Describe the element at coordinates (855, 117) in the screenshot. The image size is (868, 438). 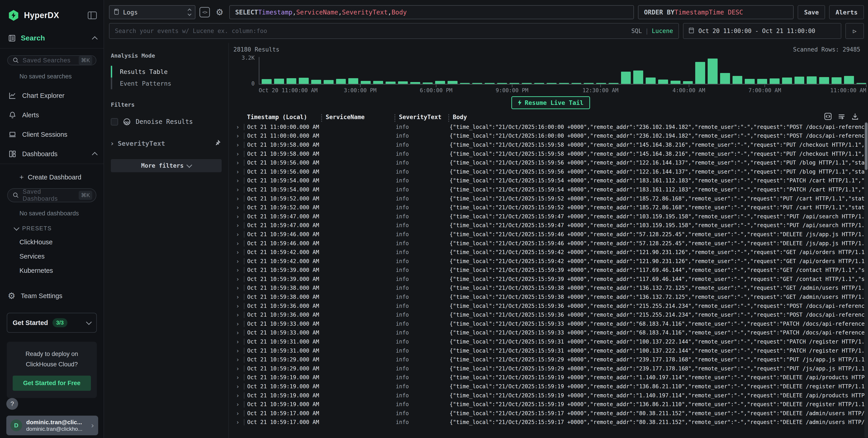
I see `download-icon` at that location.